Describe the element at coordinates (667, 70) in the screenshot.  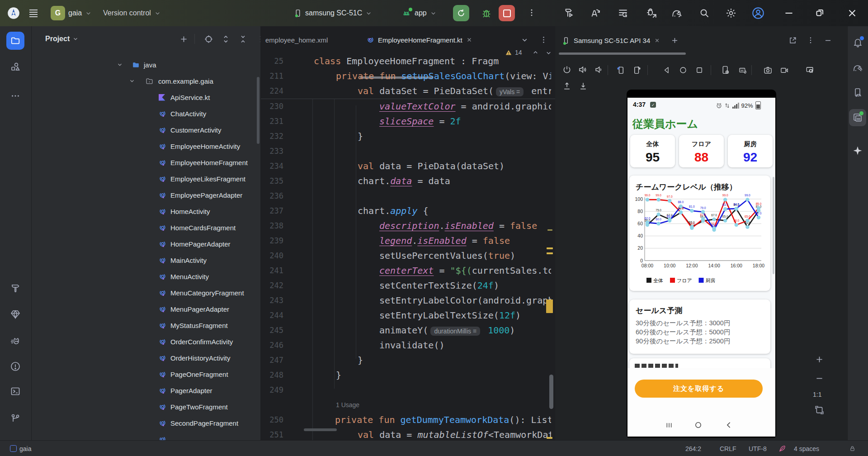
I see `device-back-icon` at that location.